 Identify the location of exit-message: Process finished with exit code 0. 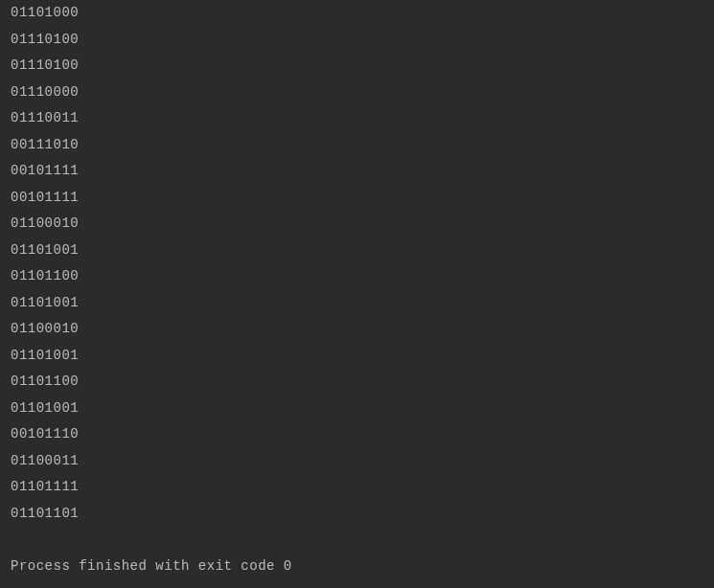
(362, 567).